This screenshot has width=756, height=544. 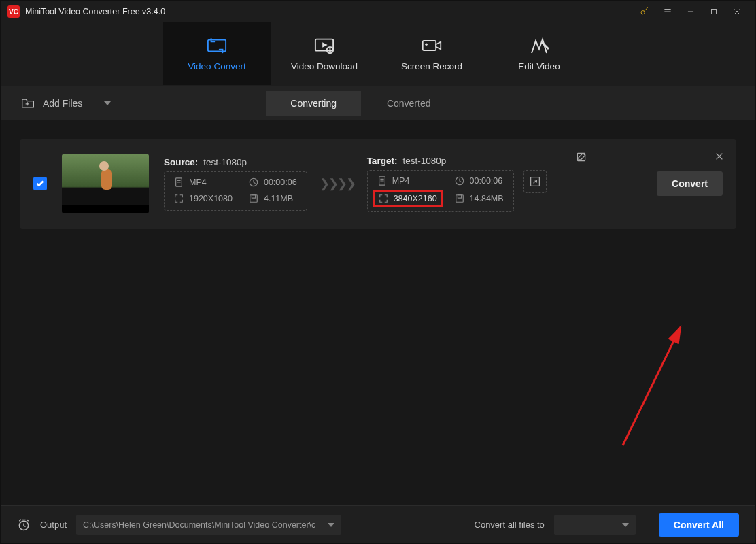 What do you see at coordinates (337, 184) in the screenshot?
I see `arrows-icon: ❯❯❯❯` at bounding box center [337, 184].